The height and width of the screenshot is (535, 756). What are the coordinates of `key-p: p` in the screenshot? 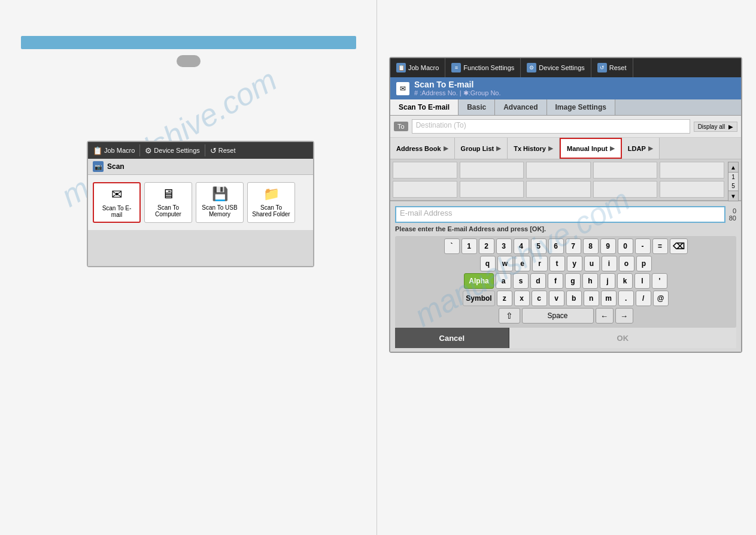 It's located at (644, 264).